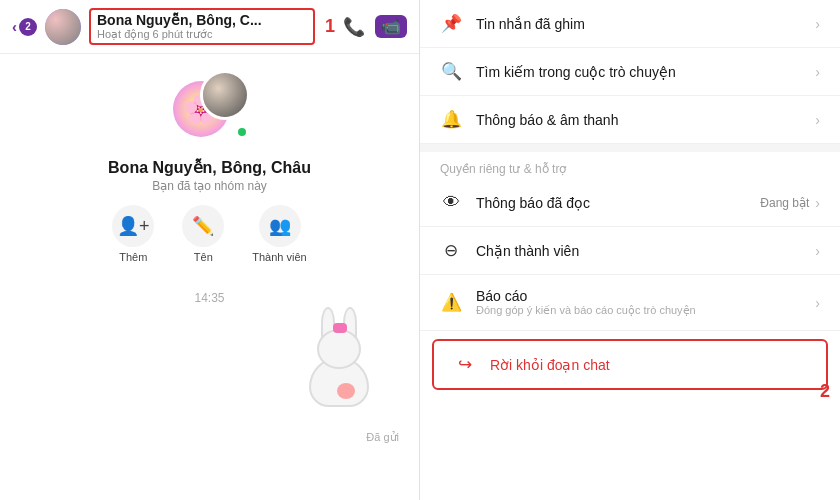 The width and height of the screenshot is (840, 500). What do you see at coordinates (242, 132) in the screenshot?
I see `online-indicator` at bounding box center [242, 132].